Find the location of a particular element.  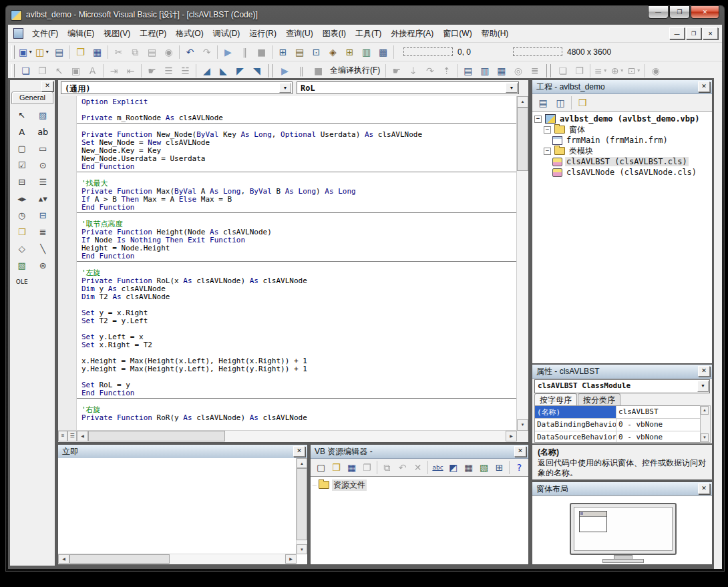

project-explorer-close-button: ✕ is located at coordinates (704, 87).